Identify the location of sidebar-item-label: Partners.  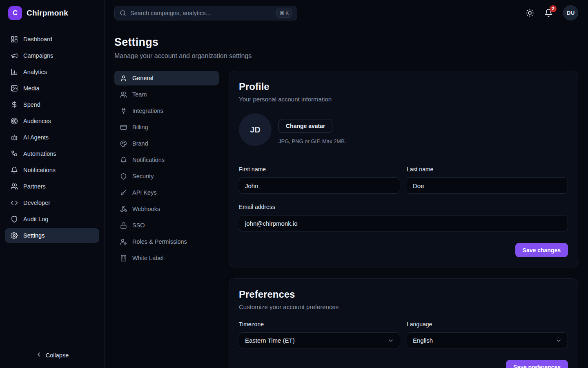
(34, 186).